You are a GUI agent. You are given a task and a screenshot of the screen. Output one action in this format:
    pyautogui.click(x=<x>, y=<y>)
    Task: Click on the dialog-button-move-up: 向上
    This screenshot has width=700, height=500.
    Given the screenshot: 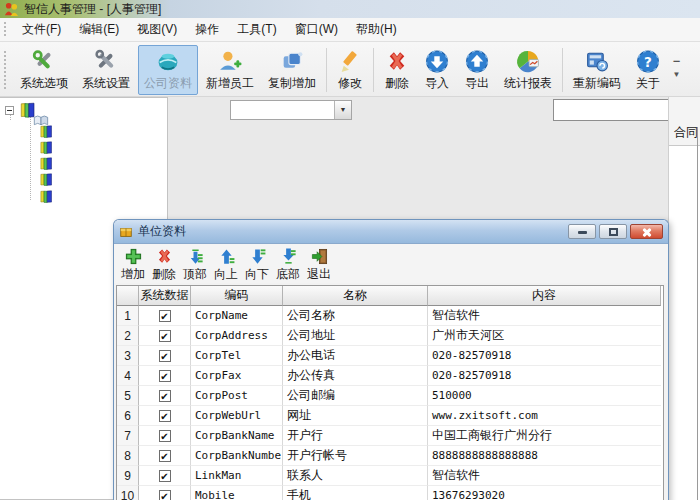 What is the action you would take?
    pyautogui.click(x=226, y=265)
    